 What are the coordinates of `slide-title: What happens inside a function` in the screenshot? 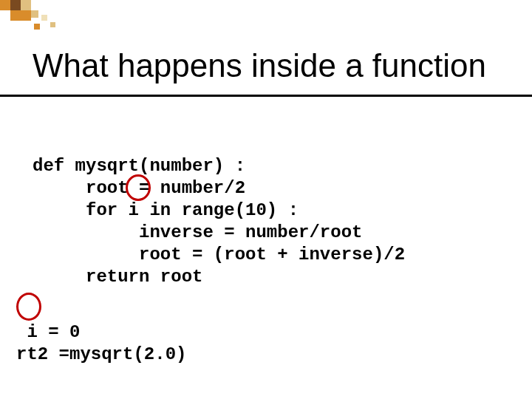 It's located at (259, 66).